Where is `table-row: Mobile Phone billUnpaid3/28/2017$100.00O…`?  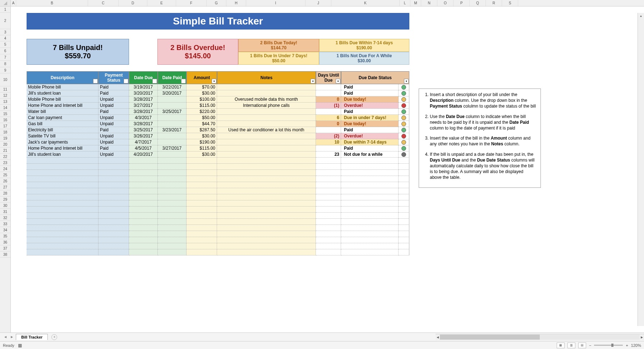
table-row: Mobile Phone billUnpaid3/28/2017$100.00O… is located at coordinates (218, 99).